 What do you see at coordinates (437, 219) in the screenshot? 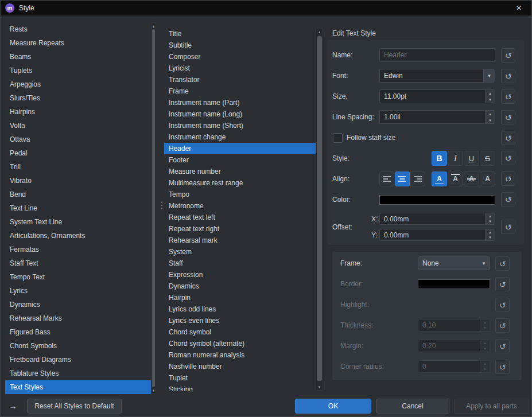
I see `offset-x-spinner: 0.00mm ▲▼` at bounding box center [437, 219].